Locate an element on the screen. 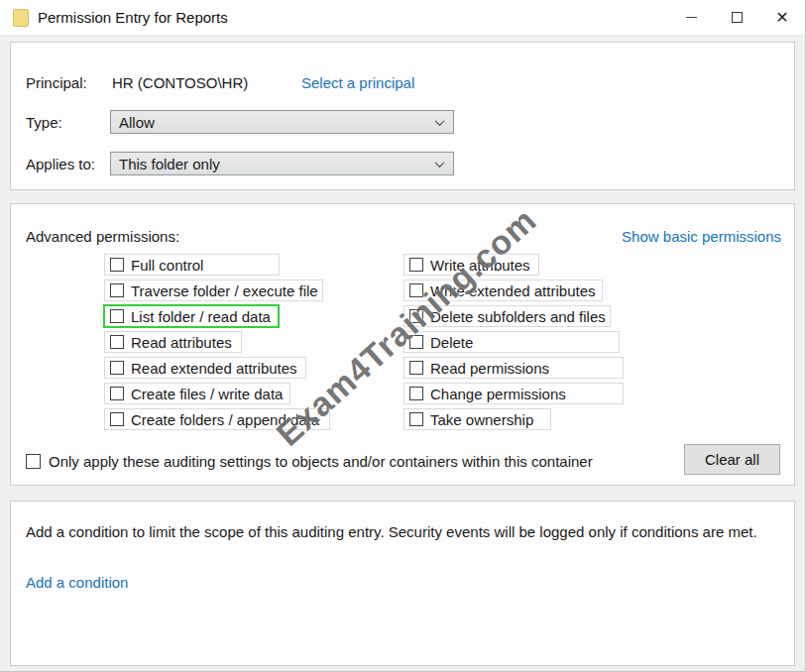 The width and height of the screenshot is (806, 672). checkbox-create-files is located at coordinates (117, 393).